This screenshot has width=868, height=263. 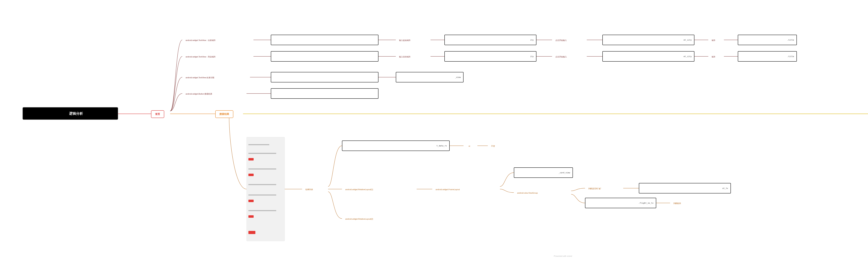 I want to click on input-1-city: 城市, so click(x=714, y=57).